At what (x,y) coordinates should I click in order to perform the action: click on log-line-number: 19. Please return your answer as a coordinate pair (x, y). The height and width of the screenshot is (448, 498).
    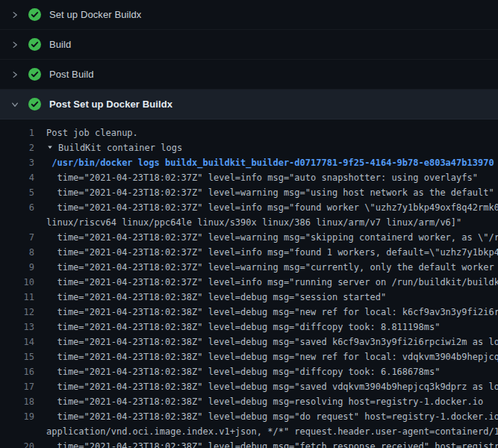
    Looking at the image, I should click on (17, 417).